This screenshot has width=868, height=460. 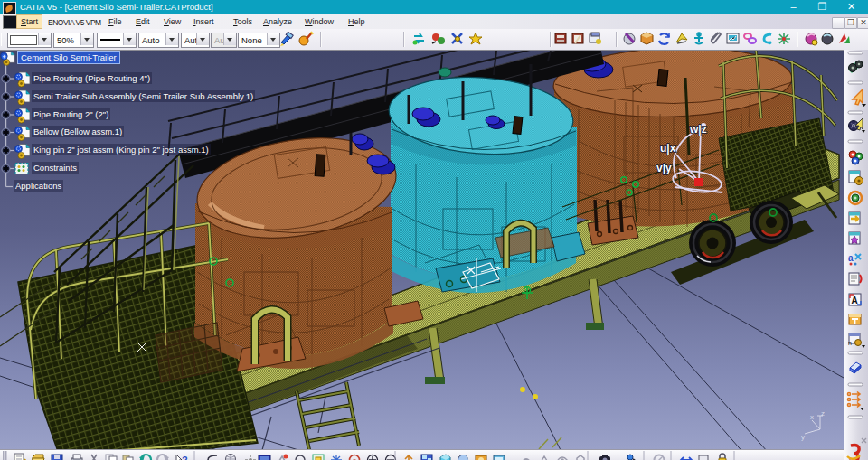 I want to click on svg-text: u|x, so click(x=668, y=148).